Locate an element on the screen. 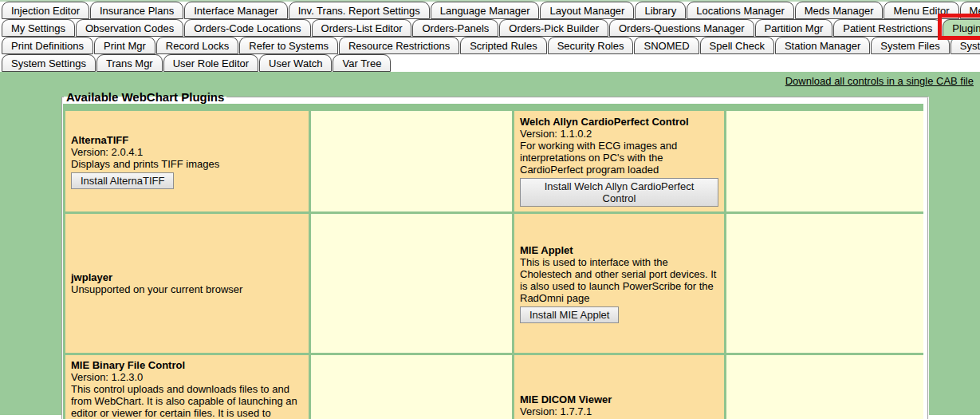 The height and width of the screenshot is (419, 980). plugin-description: Displays and prints TIFF images is located at coordinates (187, 164).